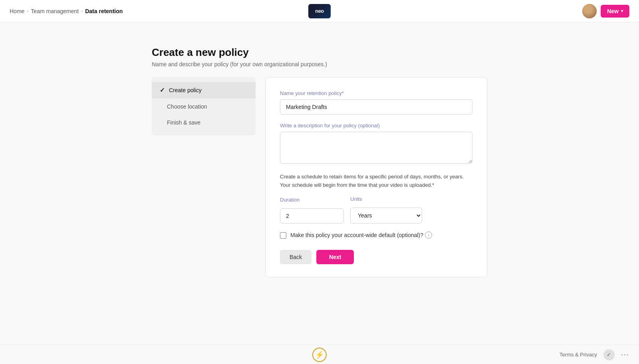 The height and width of the screenshot is (364, 639). What do you see at coordinates (589, 11) in the screenshot?
I see `avatar-image` at bounding box center [589, 11].